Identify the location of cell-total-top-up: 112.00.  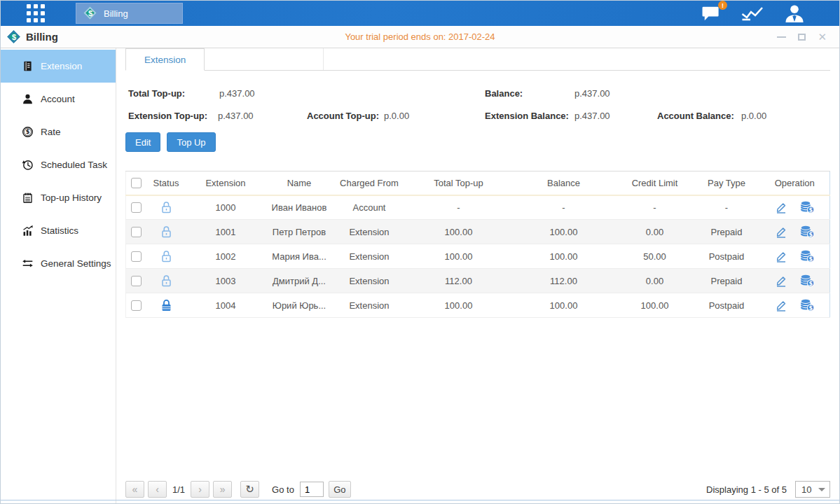
(459, 281).